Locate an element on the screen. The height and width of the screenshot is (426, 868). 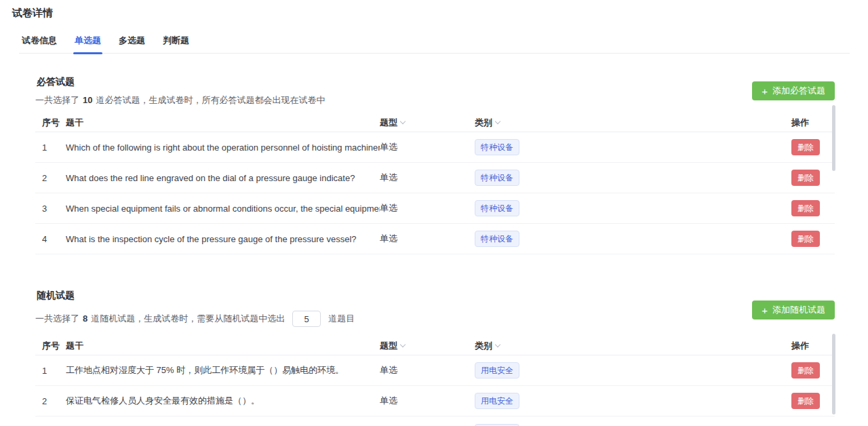
add-required-question-button: + 添加必答试题 is located at coordinates (793, 91).